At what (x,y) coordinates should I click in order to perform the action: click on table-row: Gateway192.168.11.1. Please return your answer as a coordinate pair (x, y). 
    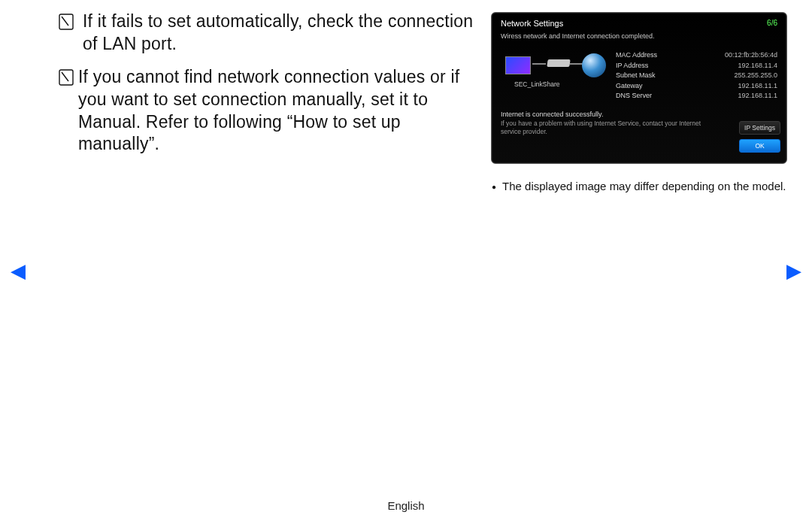
    Looking at the image, I should click on (696, 86).